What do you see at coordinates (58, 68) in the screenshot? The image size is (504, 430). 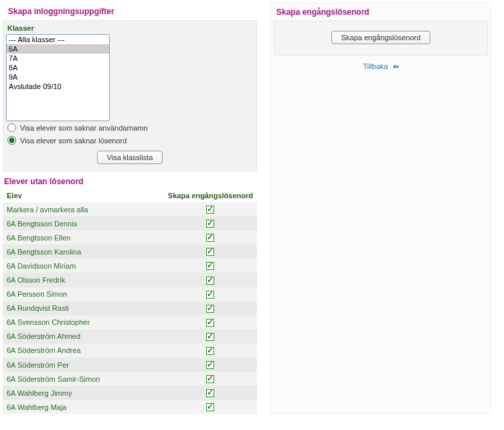 I see `class-option: 8A` at bounding box center [58, 68].